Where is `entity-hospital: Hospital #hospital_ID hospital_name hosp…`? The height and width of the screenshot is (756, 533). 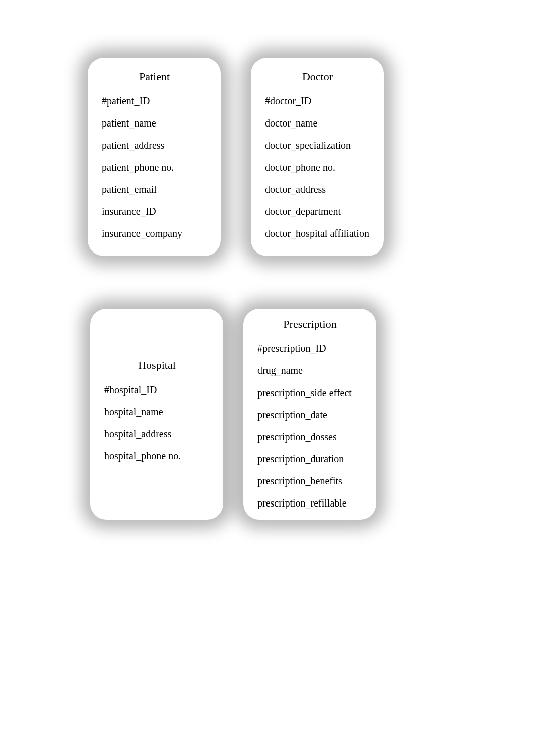
entity-hospital: Hospital #hospital_ID hospital_name hosp… is located at coordinates (157, 414).